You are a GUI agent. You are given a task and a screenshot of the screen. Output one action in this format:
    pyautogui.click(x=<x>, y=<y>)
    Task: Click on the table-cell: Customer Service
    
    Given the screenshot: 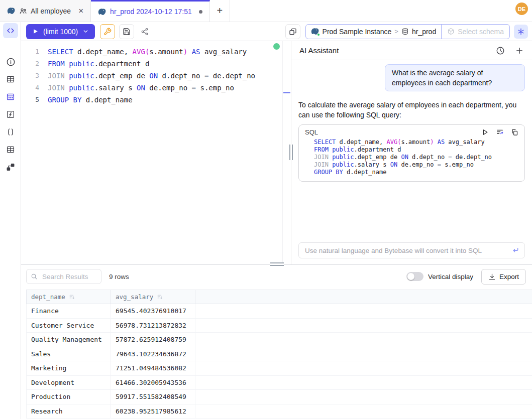 What is the action you would take?
    pyautogui.click(x=69, y=326)
    